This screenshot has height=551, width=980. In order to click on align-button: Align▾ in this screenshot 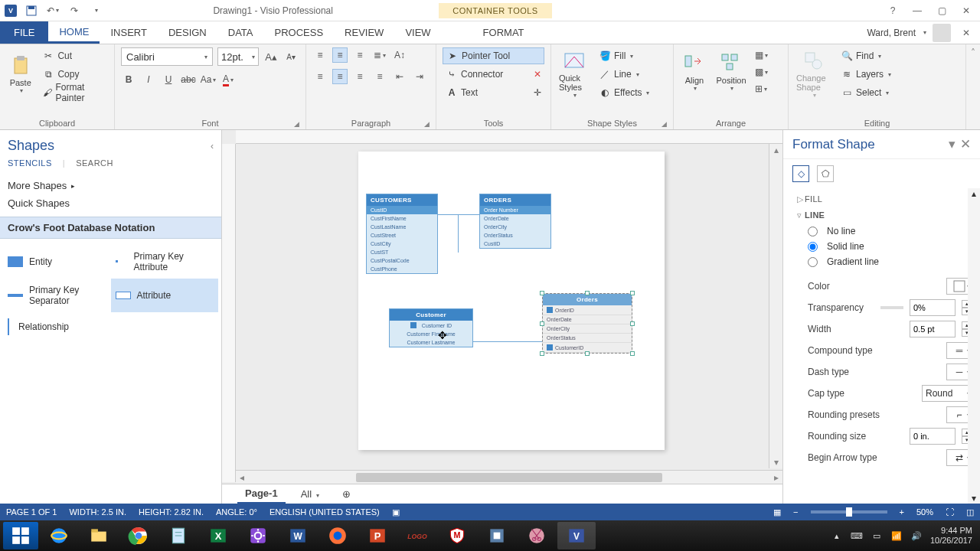, I will do `click(694, 72)`.